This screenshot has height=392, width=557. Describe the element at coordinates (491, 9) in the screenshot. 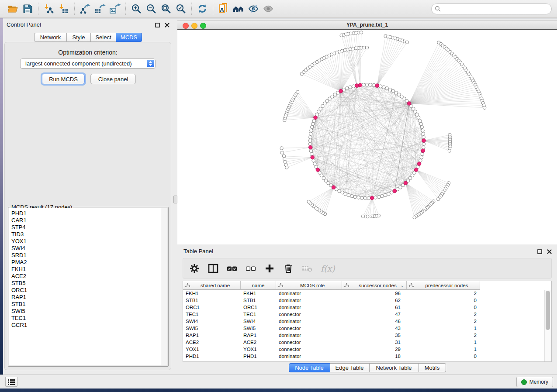

I see `search-input` at that location.